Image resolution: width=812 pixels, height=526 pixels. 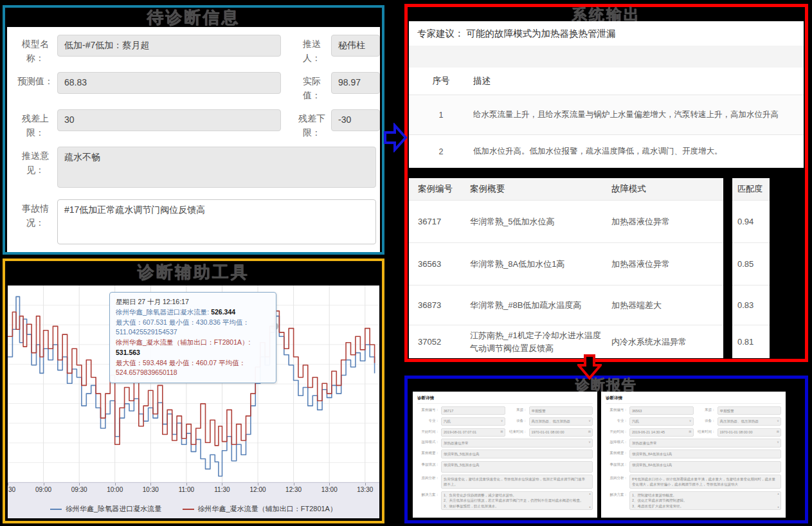 I want to click on case-summary-header: 案例概要, so click(x=541, y=189).